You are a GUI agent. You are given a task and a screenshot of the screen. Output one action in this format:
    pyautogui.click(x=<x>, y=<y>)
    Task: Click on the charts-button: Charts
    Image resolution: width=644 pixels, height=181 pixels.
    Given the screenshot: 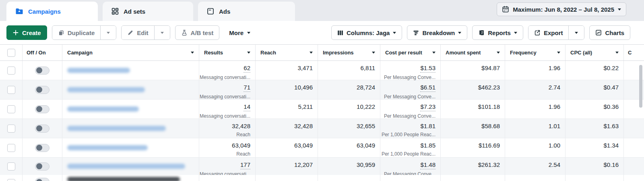 What is the action you would take?
    pyautogui.click(x=610, y=33)
    